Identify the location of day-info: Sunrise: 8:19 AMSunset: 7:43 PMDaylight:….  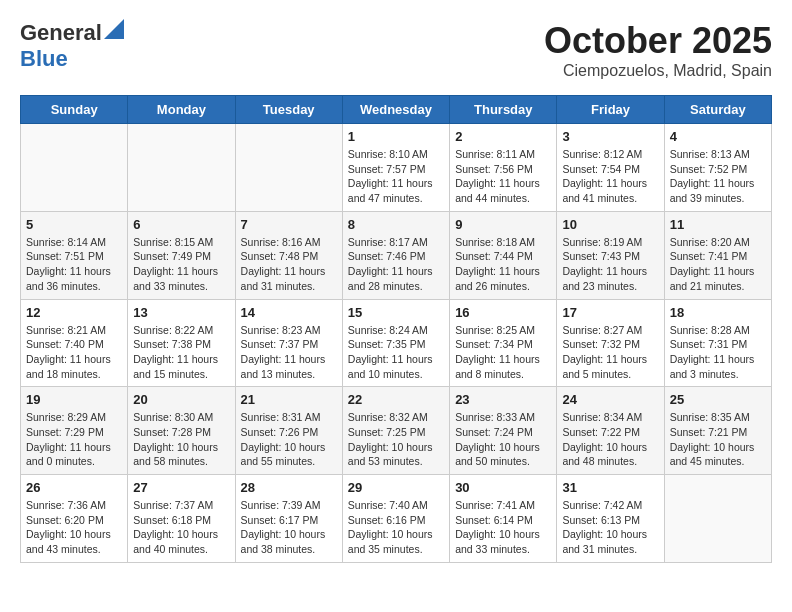
(610, 264).